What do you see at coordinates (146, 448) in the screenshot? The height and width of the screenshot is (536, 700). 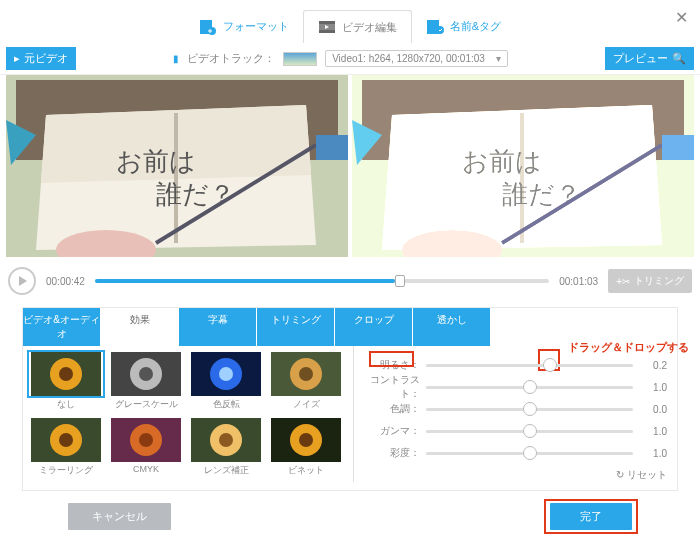 I see `effect-cmyk: CMYK` at bounding box center [146, 448].